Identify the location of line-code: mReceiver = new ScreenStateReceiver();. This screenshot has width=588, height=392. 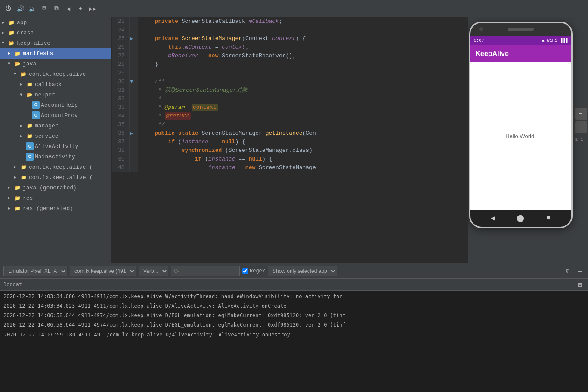
(303, 56).